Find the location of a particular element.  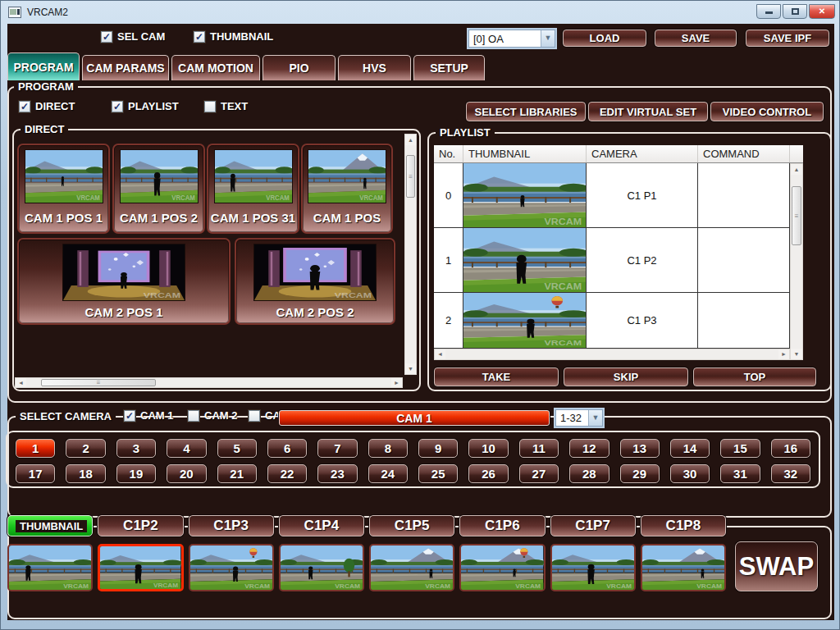

camera-position-button-31: 31 is located at coordinates (740, 474).